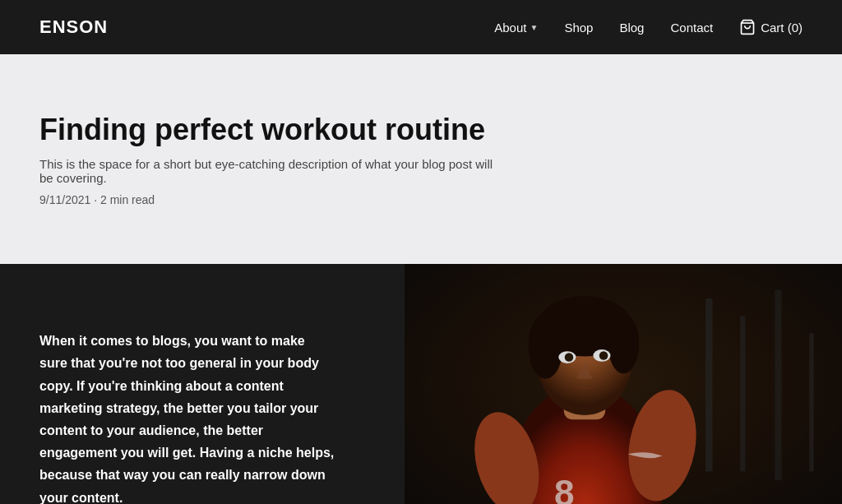  Describe the element at coordinates (692, 28) in the screenshot. I see `nav-contact: Contact` at that location.